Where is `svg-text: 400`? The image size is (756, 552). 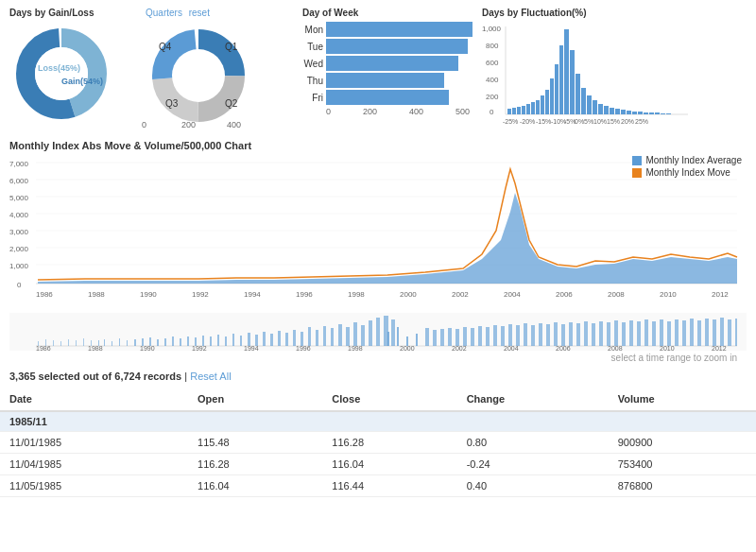
svg-text: 400 is located at coordinates (492, 79).